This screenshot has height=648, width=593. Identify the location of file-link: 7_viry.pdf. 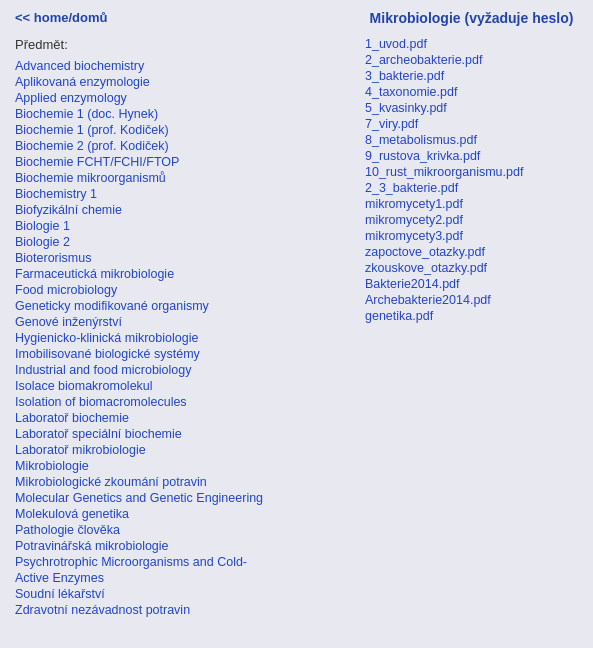
(392, 124).